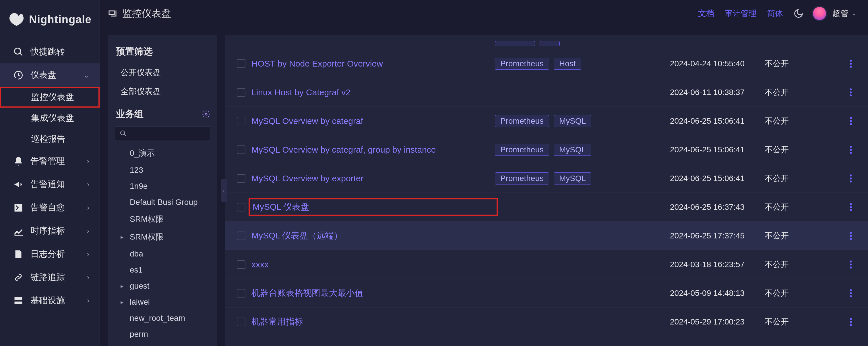 The image size is (868, 346). I want to click on tag: Host, so click(567, 64).